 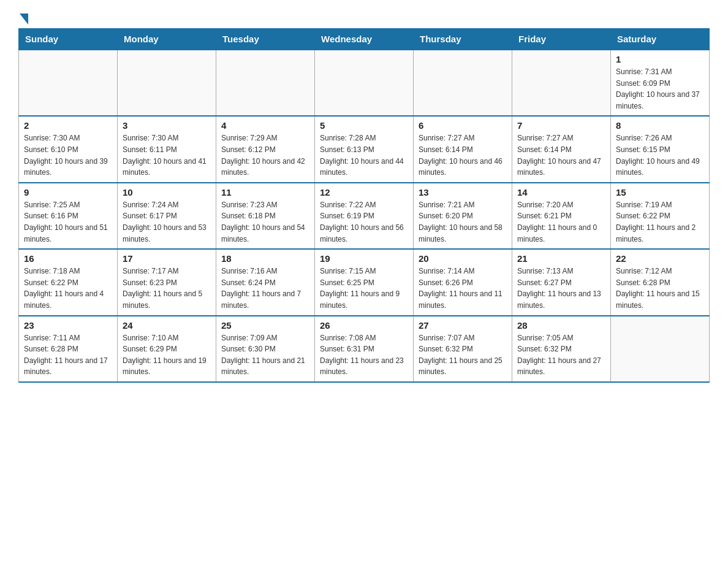 I want to click on weekday-header-friday: Friday, so click(x=561, y=39).